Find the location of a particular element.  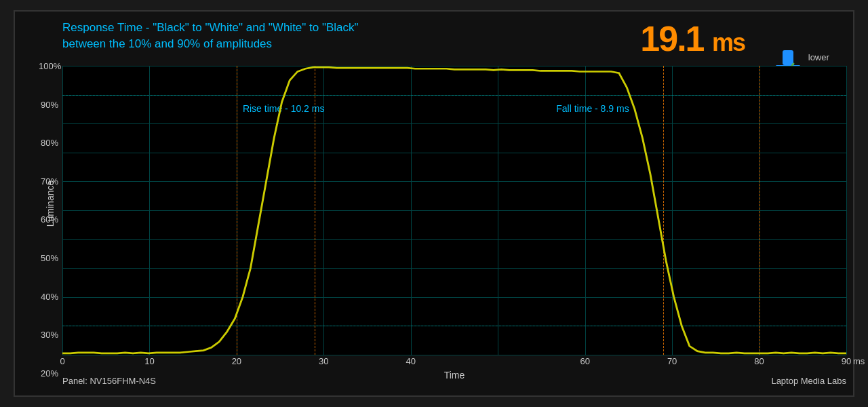

lab-info: Laptop Media Labs is located at coordinates (808, 381).